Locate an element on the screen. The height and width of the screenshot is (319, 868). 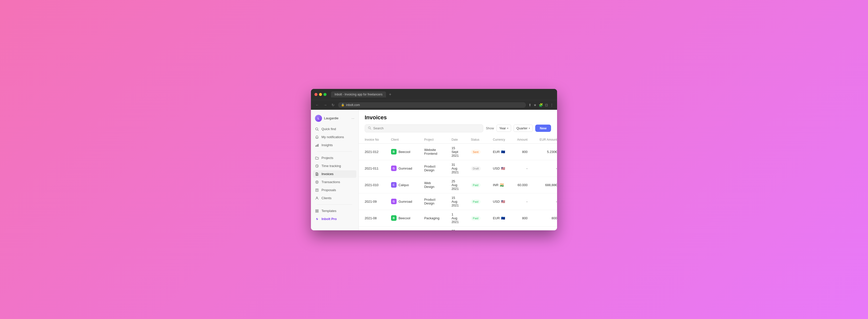
sidebar-toggle: ⊡ is located at coordinates (547, 105).